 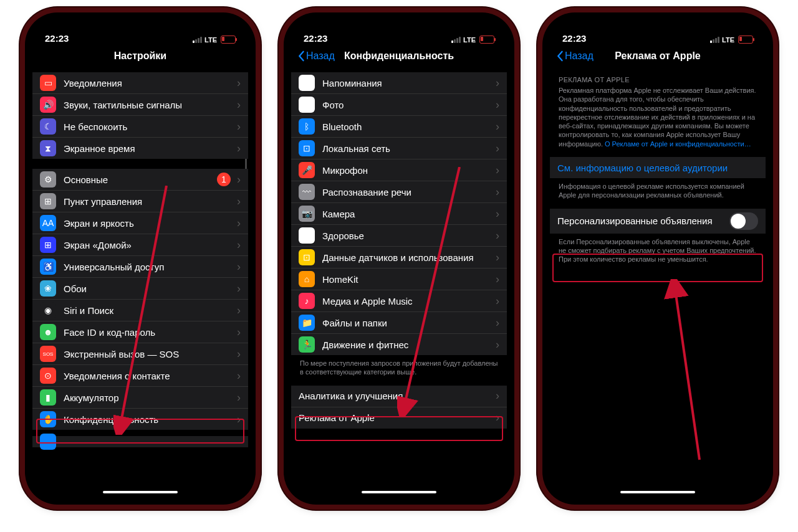 I want to click on page-title: Реклама от Apple, so click(x=658, y=56).